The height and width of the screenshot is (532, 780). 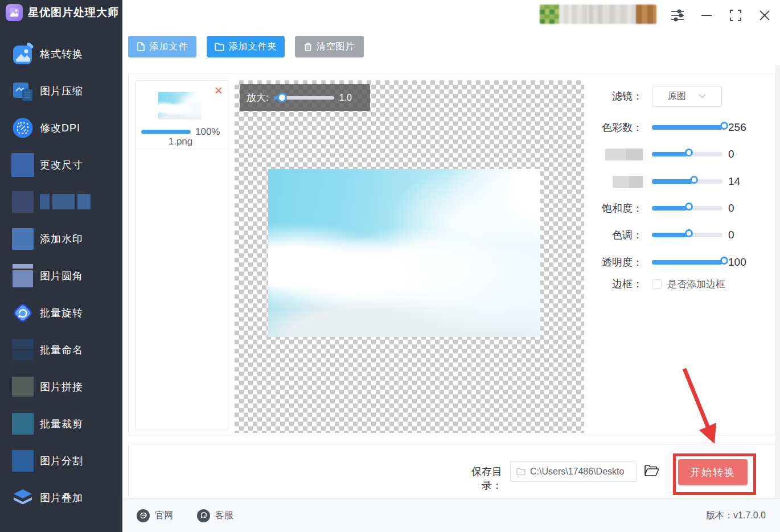 What do you see at coordinates (61, 423) in the screenshot?
I see `sidebar-item-batch-crop: 批量裁剪` at bounding box center [61, 423].